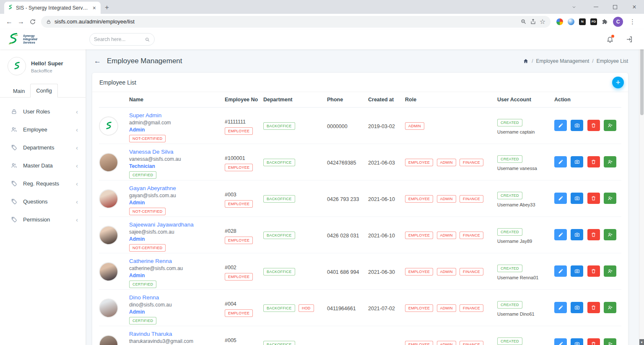 This screenshot has width=644, height=345. What do you see at coordinates (43, 147) in the screenshot?
I see `sidebar-item-departments: Departments ‹` at bounding box center [43, 147].